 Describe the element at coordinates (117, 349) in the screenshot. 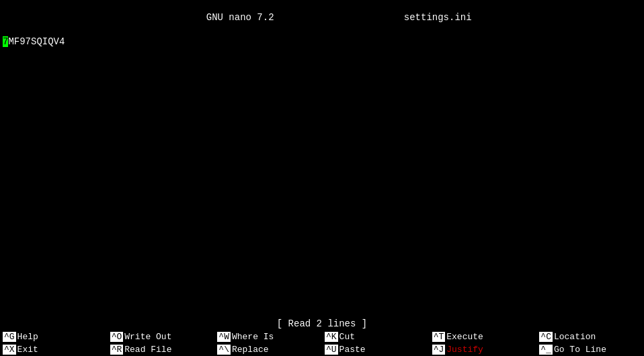

I see `shortcut-key-read-file: ^R` at that location.